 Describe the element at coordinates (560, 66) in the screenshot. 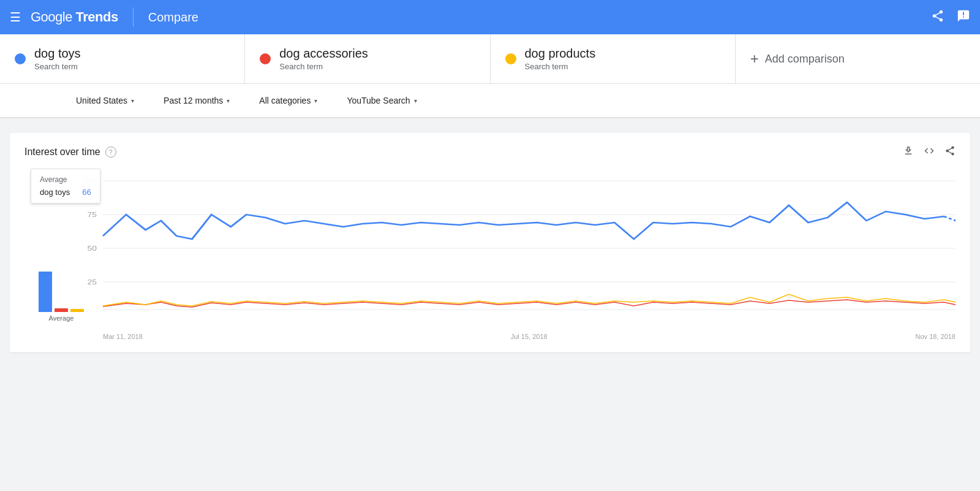

I see `dog-products-type: Search term` at that location.